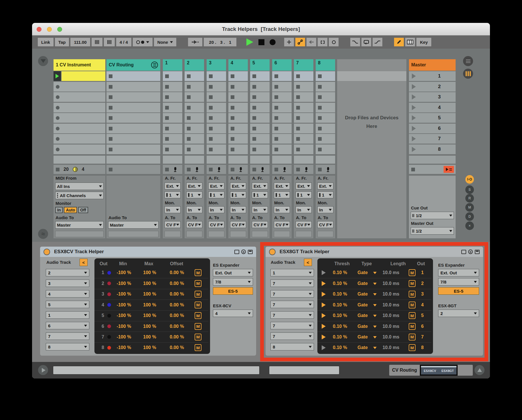 The height and width of the screenshot is (420, 522). What do you see at coordinates (220, 42) in the screenshot?
I see `arrangement-position-field: 20 .3 .1` at bounding box center [220, 42].